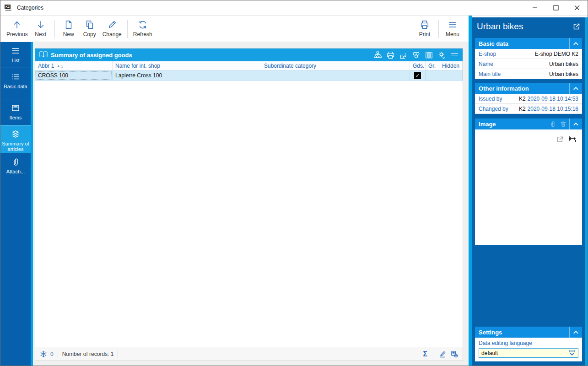 Image resolution: width=588 pixels, height=366 pixels. What do you see at coordinates (16, 204) in the screenshot?
I see `sidebar: List Basic data Items Summary of ar` at bounding box center [16, 204].